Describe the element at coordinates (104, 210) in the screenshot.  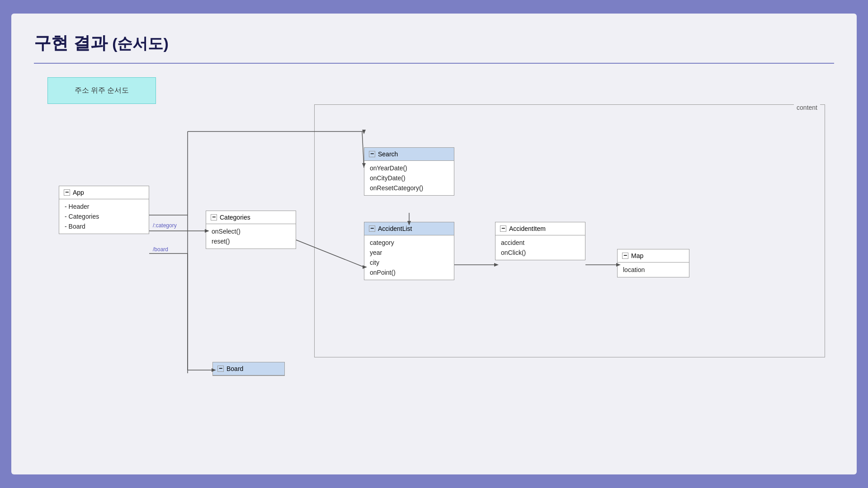
I see `app-box: − App - Header - Categories - Board` at that location.